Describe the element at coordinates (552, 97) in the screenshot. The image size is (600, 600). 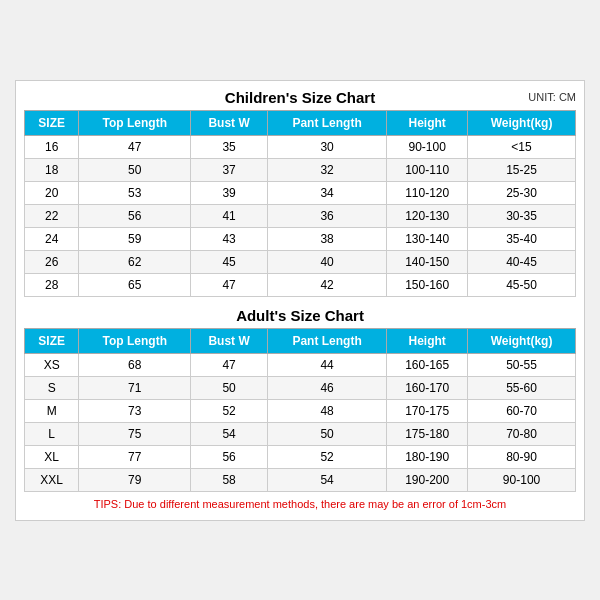
I see `unit-label: UNIT: CM` at that location.